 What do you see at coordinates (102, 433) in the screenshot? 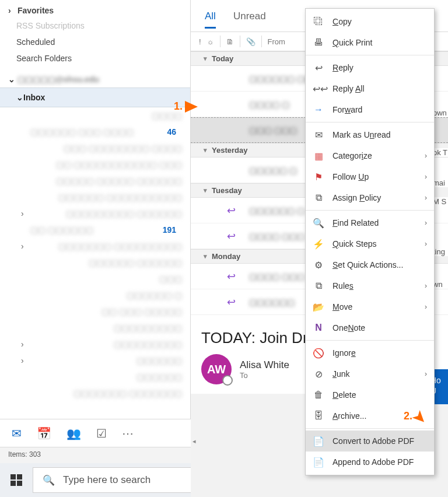
I see `tasks-icon: ☑` at bounding box center [102, 433].